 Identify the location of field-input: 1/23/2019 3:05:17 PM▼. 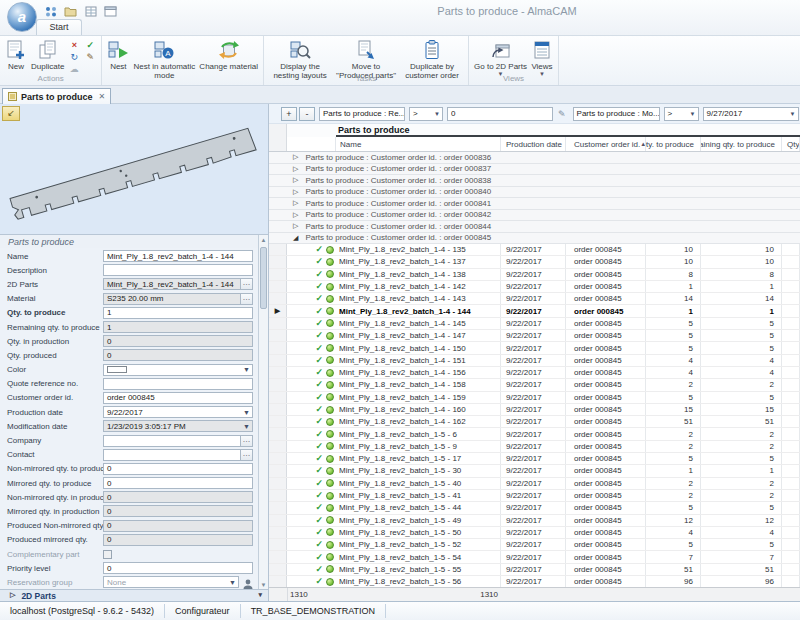
(178, 426).